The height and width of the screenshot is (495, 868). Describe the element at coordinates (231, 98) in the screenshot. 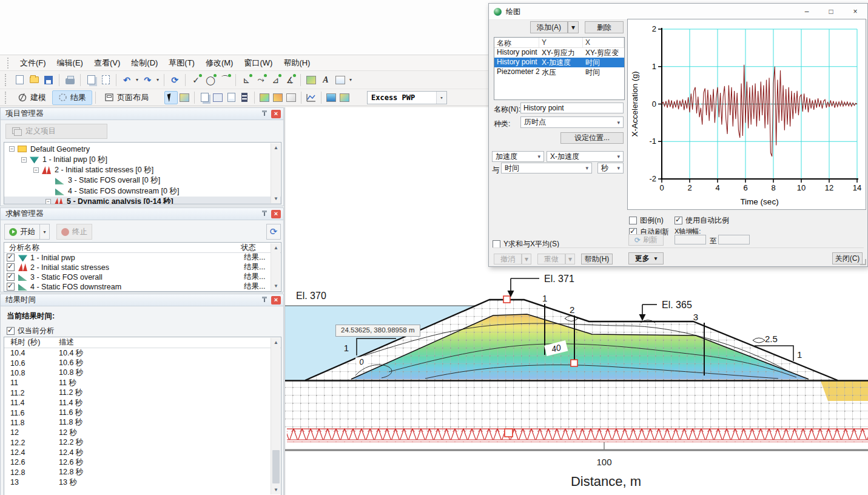

I see `report-button` at that location.